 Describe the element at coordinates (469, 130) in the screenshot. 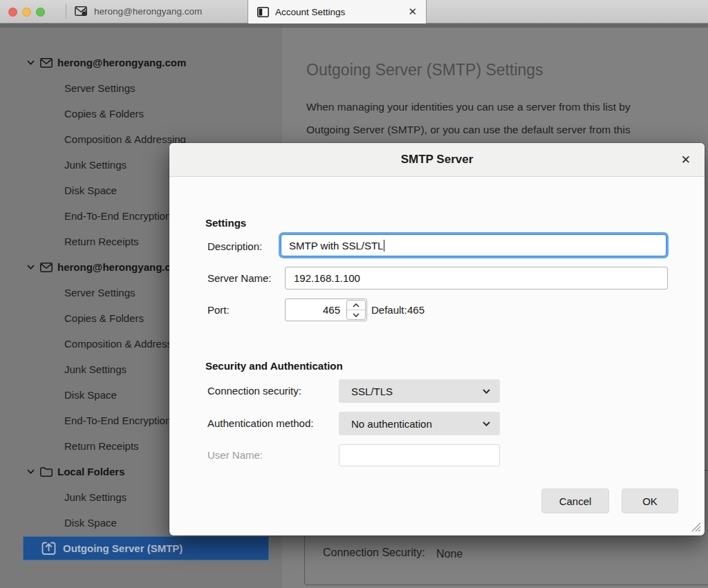

I see `intro-text-line2: Outgoing Server (SMTP), or you can use t…` at that location.